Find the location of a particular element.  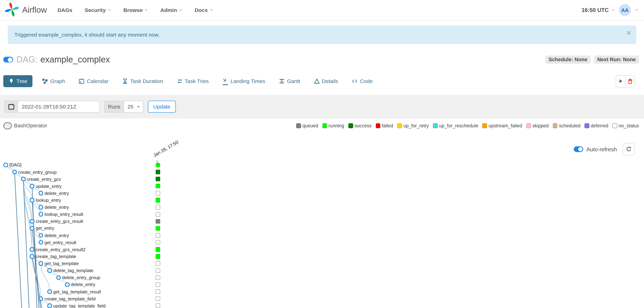

tab-details: Details is located at coordinates (326, 81).